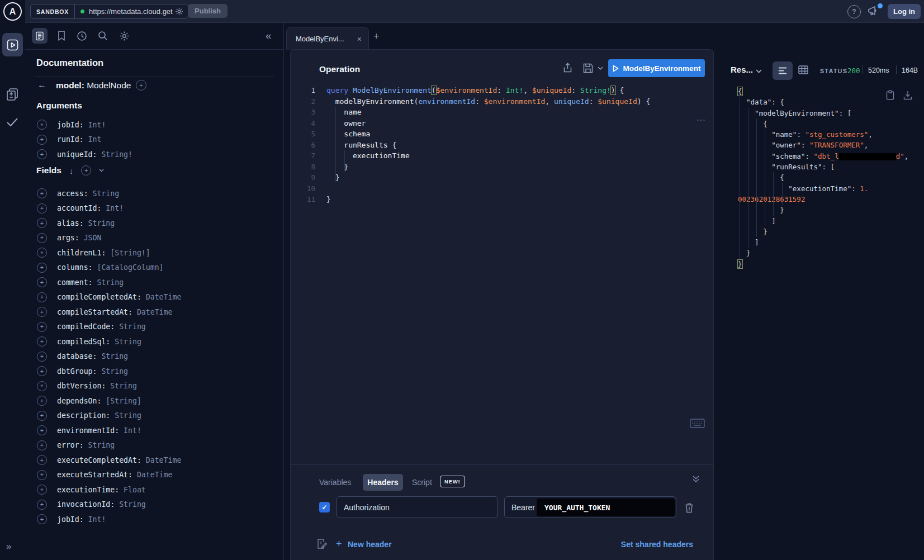 The image size is (924, 560). What do you see at coordinates (93, 140) in the screenshot?
I see `field-type: Int` at bounding box center [93, 140].